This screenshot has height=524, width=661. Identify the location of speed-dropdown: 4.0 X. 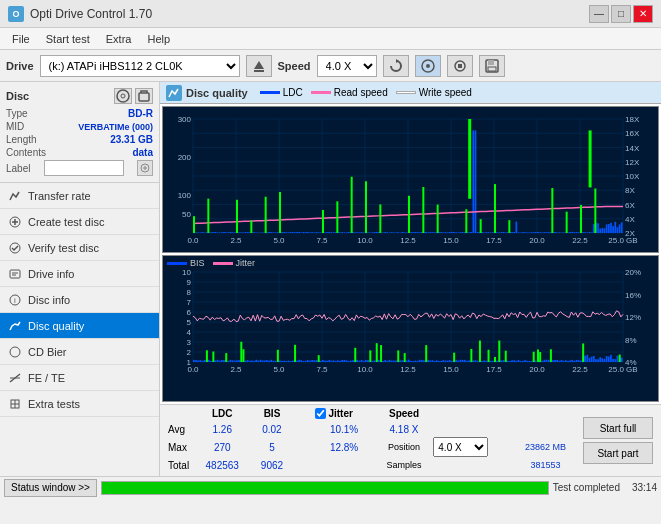
(460, 447).